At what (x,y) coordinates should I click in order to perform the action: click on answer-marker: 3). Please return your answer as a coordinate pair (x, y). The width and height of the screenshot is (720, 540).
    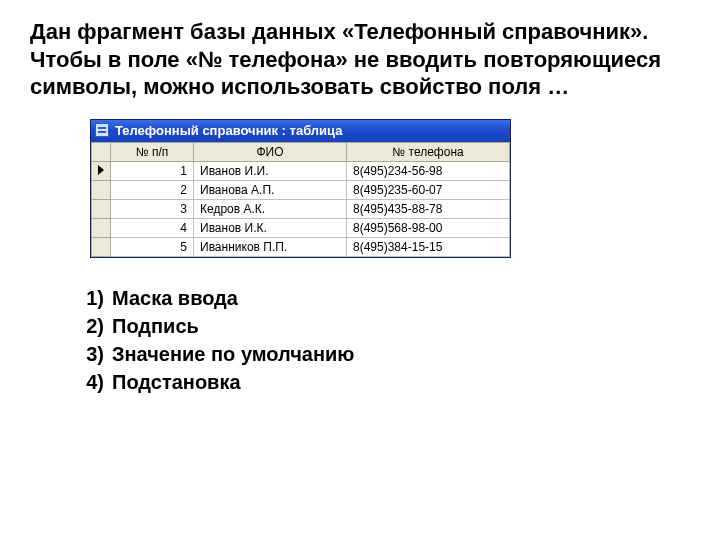
    Looking at the image, I should click on (93, 354).